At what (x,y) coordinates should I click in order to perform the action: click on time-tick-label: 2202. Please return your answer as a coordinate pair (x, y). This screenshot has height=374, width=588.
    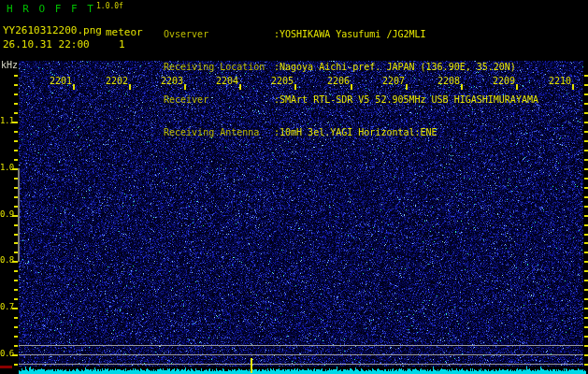
    Looking at the image, I should click on (116, 80).